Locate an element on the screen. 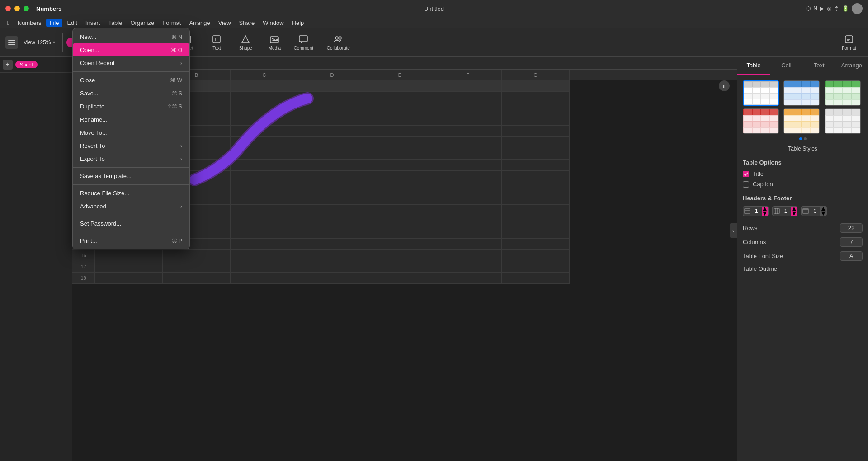  header-cols-arrows: ▲ ▼ is located at coordinates (794, 211).